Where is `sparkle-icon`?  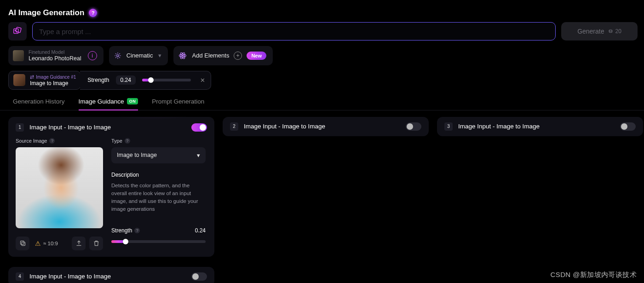 sparkle-icon is located at coordinates (118, 56).